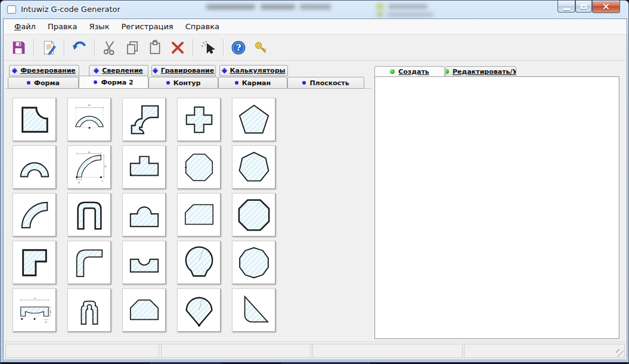 The image size is (629, 364). What do you see at coordinates (18, 48) in the screenshot?
I see `toolbar-save-button` at bounding box center [18, 48].